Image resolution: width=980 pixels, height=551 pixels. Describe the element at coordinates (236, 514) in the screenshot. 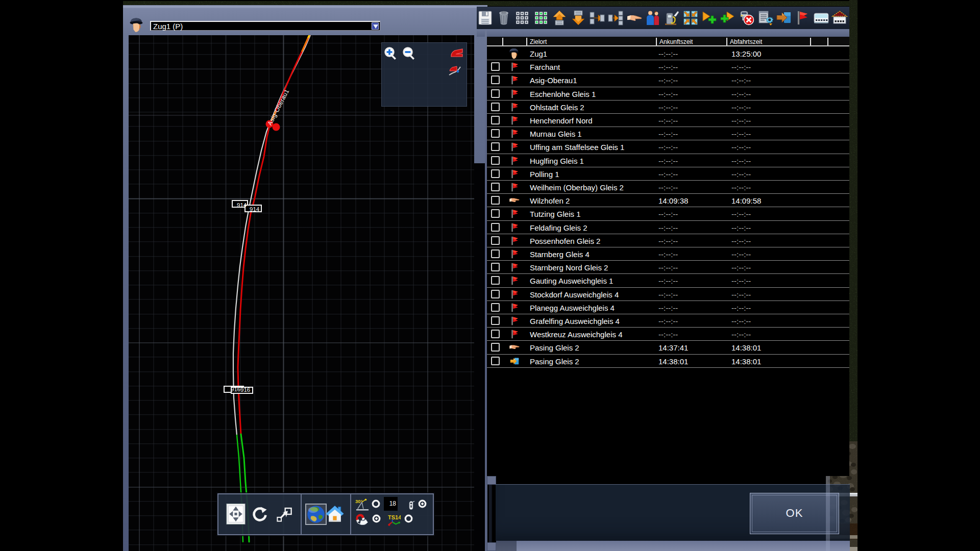

I see `pan-button` at that location.